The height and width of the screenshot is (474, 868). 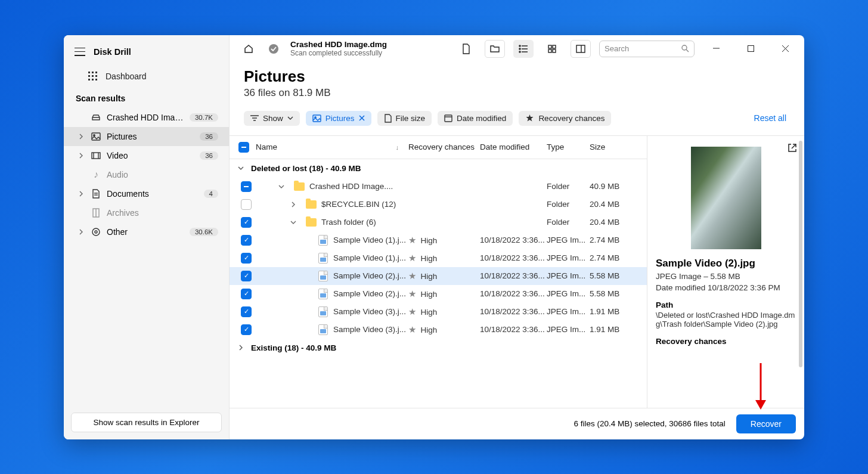 I want to click on sidebar-item-documents: Documents 4, so click(x=147, y=194).